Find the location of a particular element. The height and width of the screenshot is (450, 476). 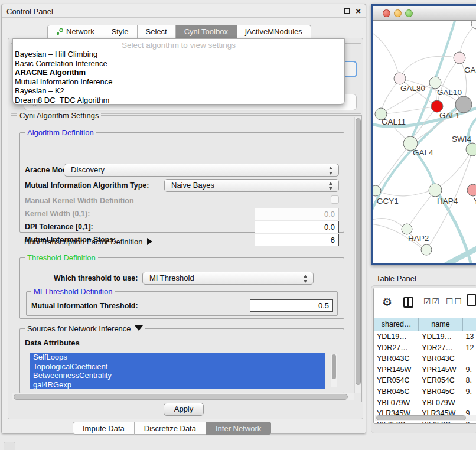

hub-definition-toggle: Hub/Transcription Factor Definition is located at coordinates (89, 242).